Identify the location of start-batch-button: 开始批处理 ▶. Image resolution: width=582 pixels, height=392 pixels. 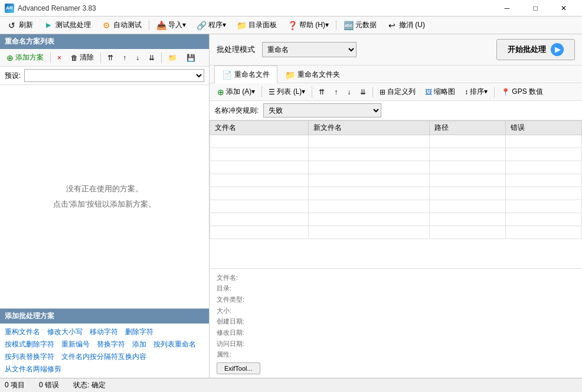
(536, 50).